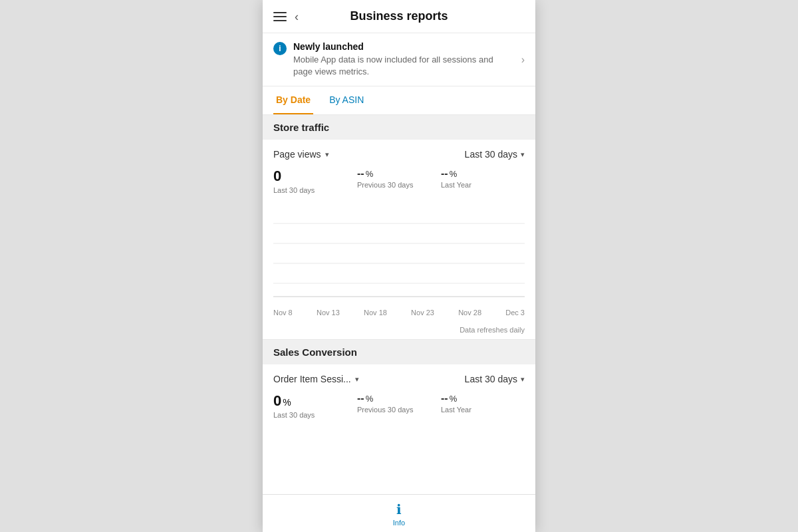 The image size is (798, 532). What do you see at coordinates (523, 60) in the screenshot?
I see `banner-arrow-icon: ›` at bounding box center [523, 60].